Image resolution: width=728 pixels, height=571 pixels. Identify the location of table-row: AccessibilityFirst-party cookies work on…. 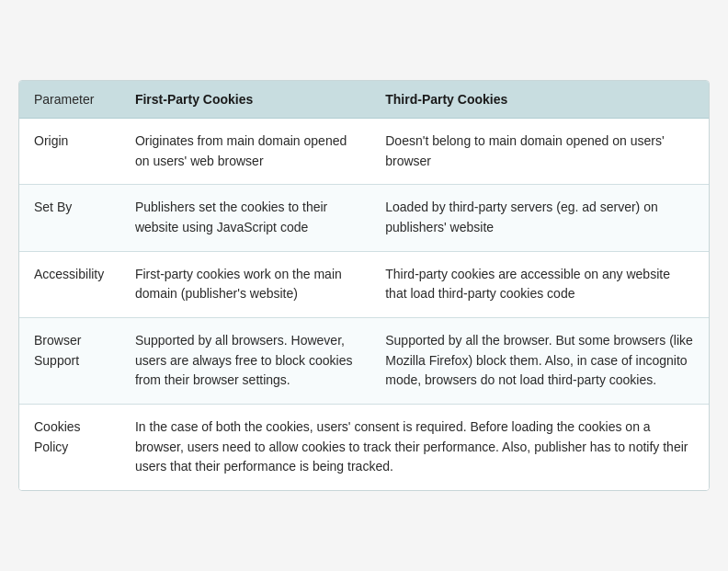
(364, 284).